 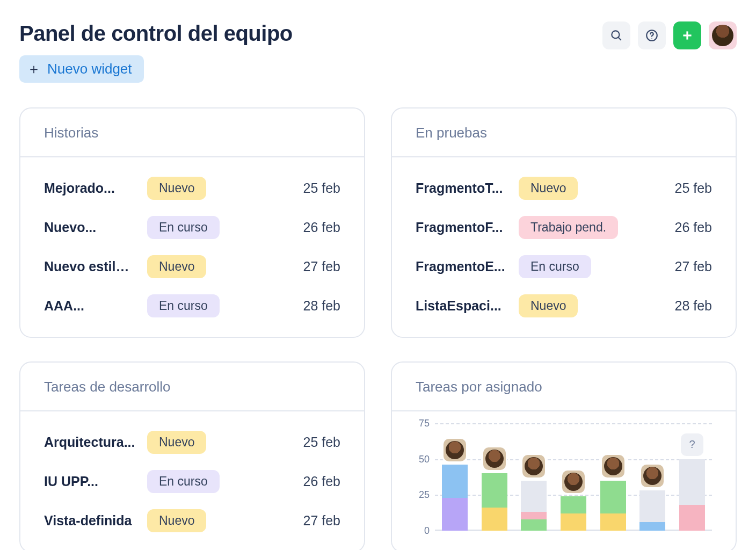 I want to click on card-body: FragmentoT...Nuevo25 febFragmentoF...Tra…, so click(x=564, y=247).